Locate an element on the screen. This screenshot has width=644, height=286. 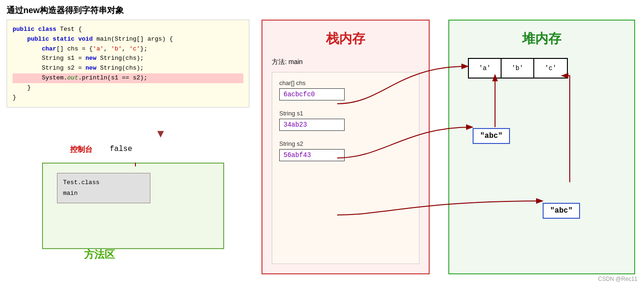
page-title: 通过new构造器得到字符串对象 is located at coordinates (65, 10).